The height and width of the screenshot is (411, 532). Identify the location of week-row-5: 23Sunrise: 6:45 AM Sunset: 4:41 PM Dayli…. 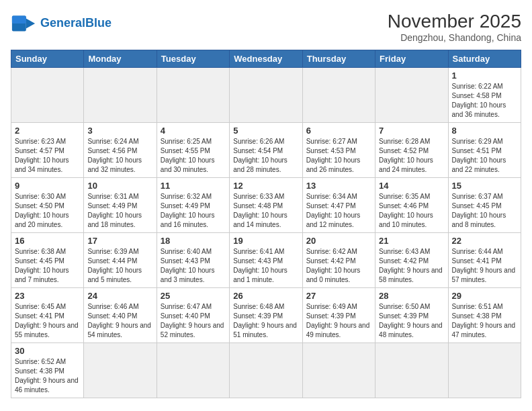
(266, 316).